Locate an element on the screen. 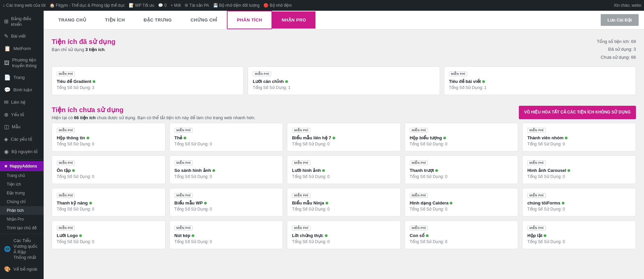 Image resolution: width=644 pixels, height=279 pixels. unused-widget-card: MIỄN PHÍ Hộp biểu tượng Tổng Số Sử Dụng:… is located at coordinates (462, 137).